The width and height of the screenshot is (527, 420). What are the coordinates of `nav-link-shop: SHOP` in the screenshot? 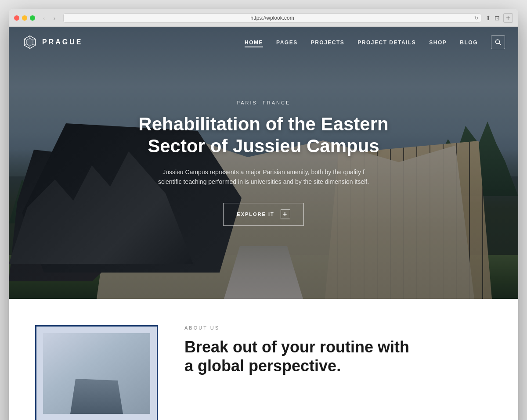 It's located at (438, 43).